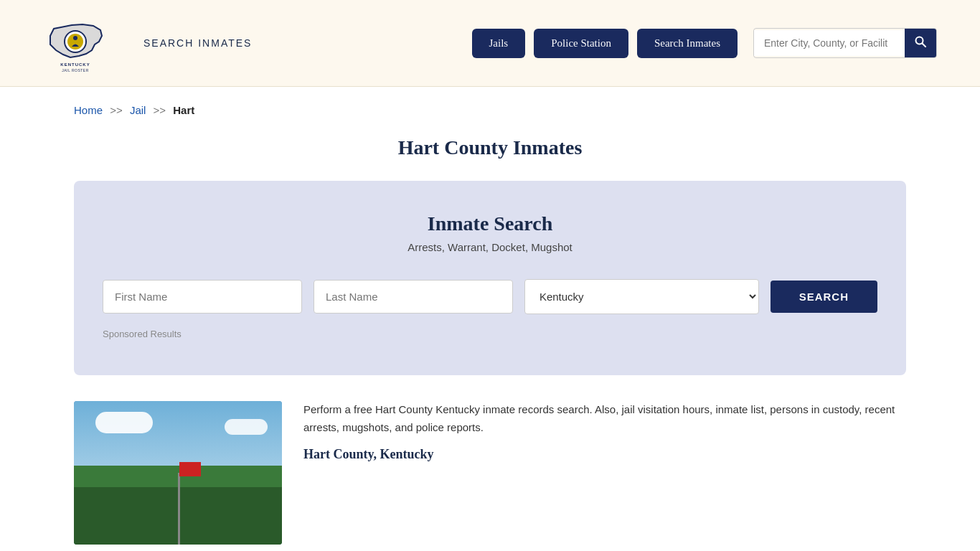 This screenshot has width=980, height=551. What do you see at coordinates (829, 43) in the screenshot?
I see `facility-search-input` at bounding box center [829, 43].